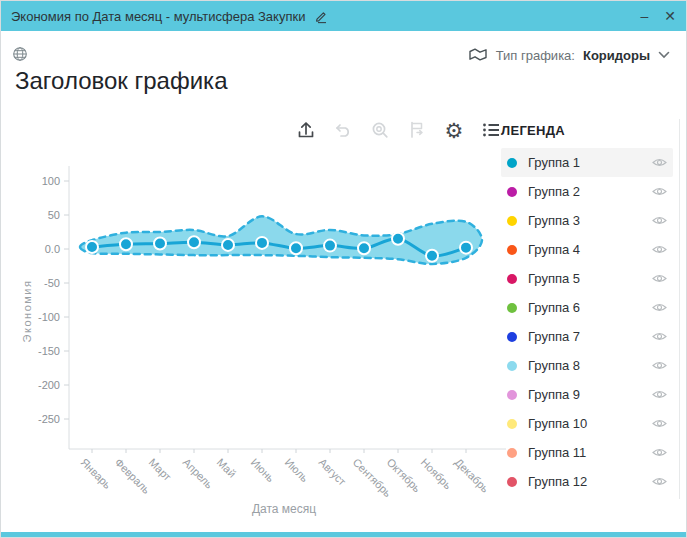  I want to click on x-tick-label: Июнь, so click(263, 470).